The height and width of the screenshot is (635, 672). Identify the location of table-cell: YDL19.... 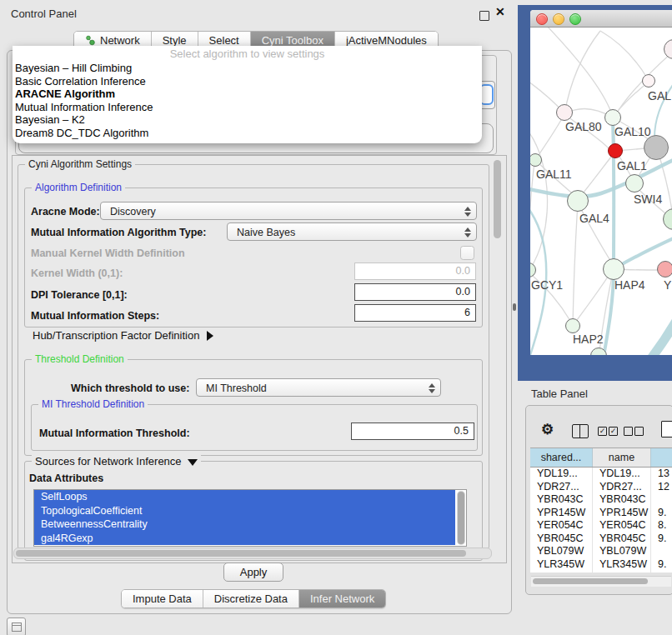
(562, 474).